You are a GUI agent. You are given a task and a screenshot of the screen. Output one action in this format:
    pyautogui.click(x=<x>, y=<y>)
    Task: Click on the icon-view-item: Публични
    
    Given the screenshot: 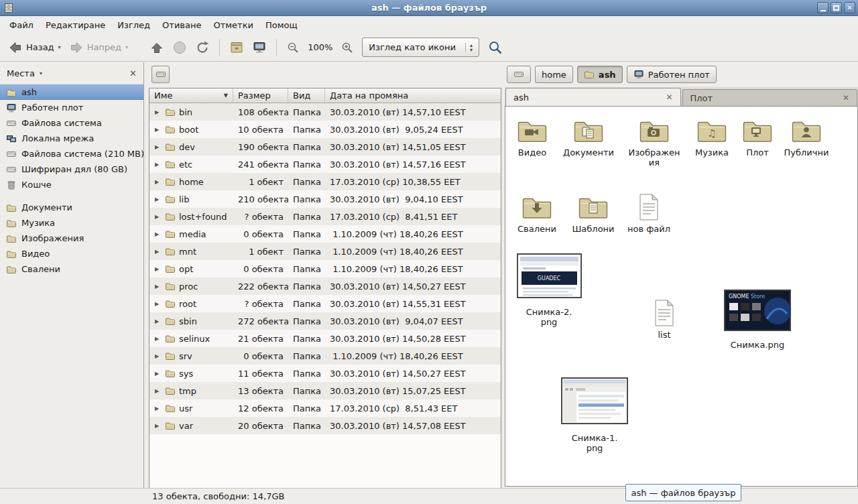 What is the action you would take?
    pyautogui.click(x=806, y=137)
    